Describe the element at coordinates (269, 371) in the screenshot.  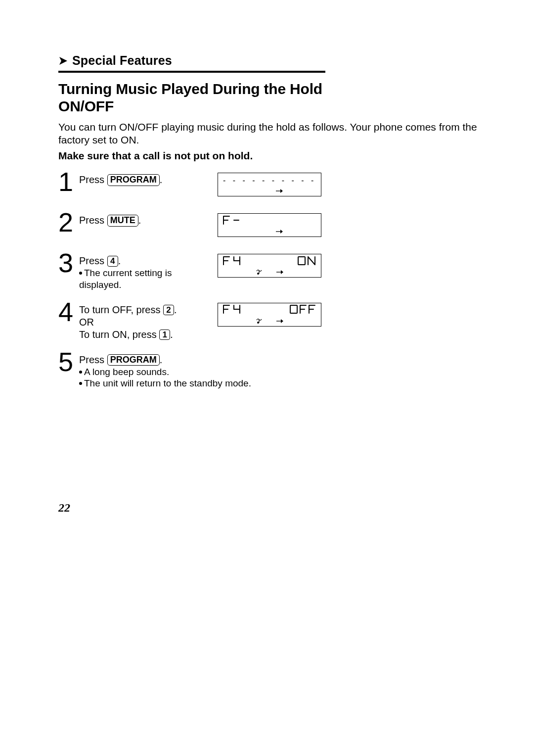
I see `step-5: 5 Press PROGRAM. A long beep sounds. The…` at that location.